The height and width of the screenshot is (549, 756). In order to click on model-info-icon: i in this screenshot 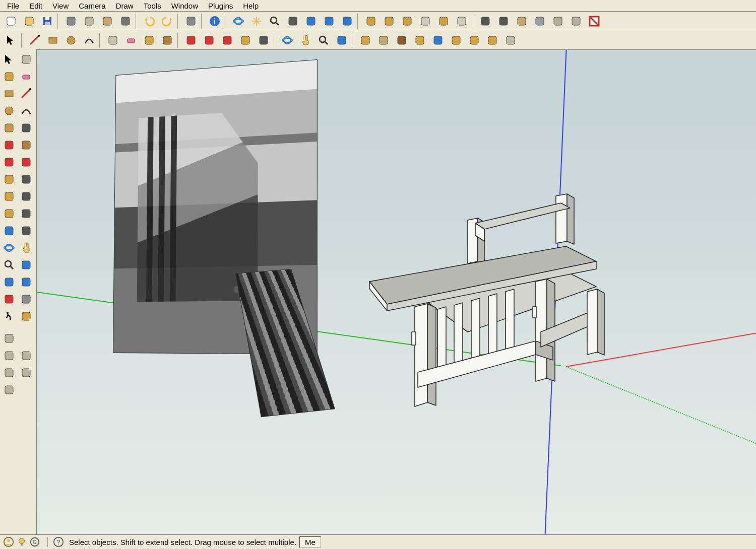, I will do `click(215, 21)`.